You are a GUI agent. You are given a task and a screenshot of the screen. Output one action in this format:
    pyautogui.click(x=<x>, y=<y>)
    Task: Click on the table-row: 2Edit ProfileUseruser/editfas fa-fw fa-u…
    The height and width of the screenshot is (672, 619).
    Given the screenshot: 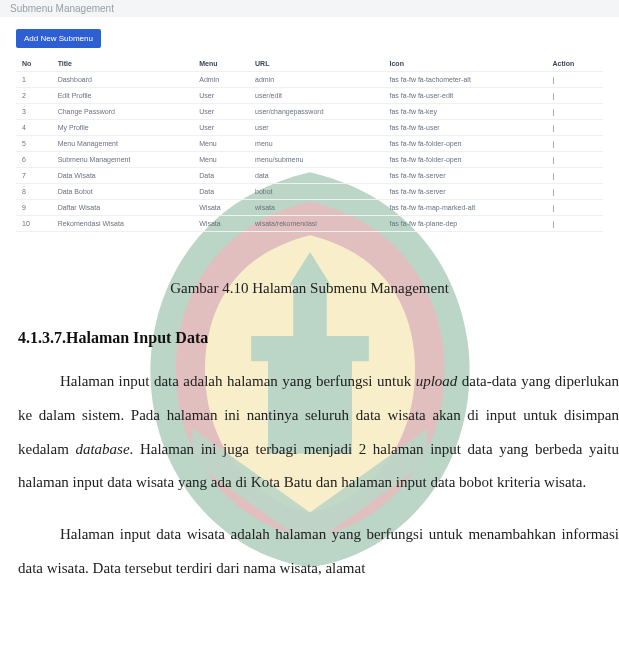 What is the action you would take?
    pyautogui.click(x=310, y=96)
    